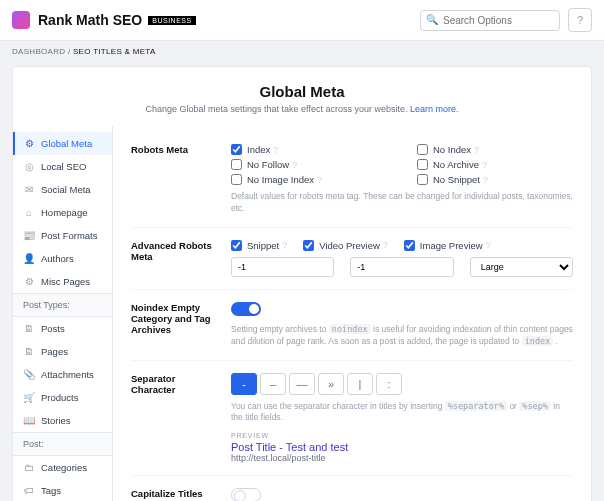 This screenshot has height=501, width=604. Describe the element at coordinates (448, 246) in the screenshot. I see `cb-image-preview: Image Preview?` at that location.